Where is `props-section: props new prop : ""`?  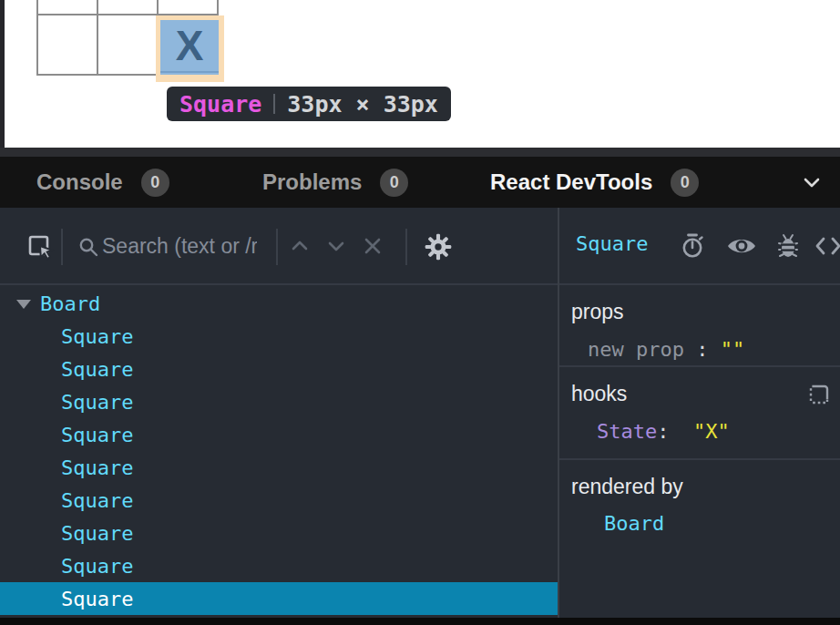
props-section: props new prop : "" is located at coordinates (700, 326).